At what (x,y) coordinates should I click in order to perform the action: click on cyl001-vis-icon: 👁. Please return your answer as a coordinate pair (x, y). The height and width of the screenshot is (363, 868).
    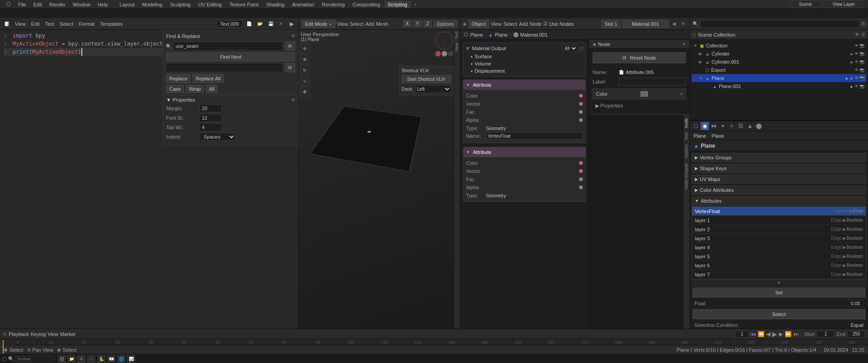
    Looking at the image, I should click on (856, 62).